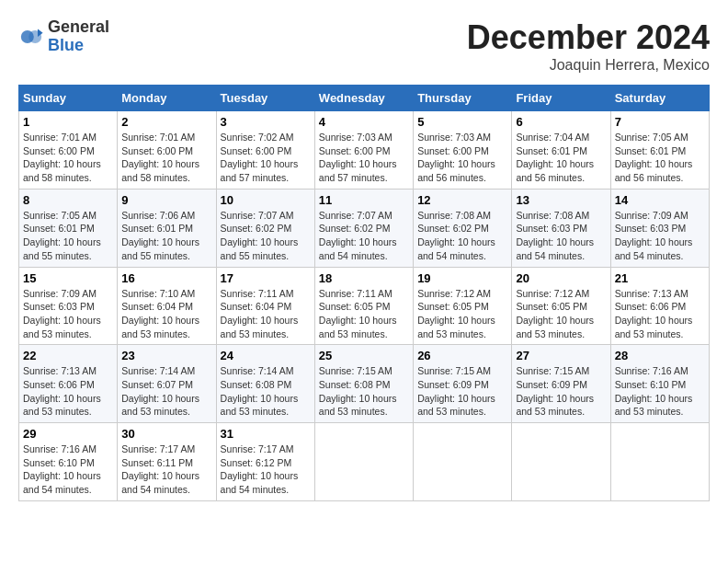  Describe the element at coordinates (660, 305) in the screenshot. I see `calendar-cell: 21 Sunrise: 7:13 AMSunset: 6:06 PMDaylig…` at that location.